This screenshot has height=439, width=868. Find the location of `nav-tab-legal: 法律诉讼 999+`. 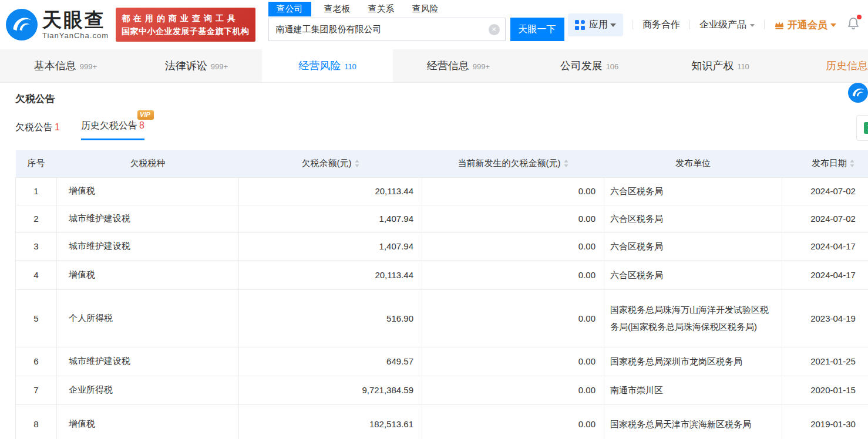

nav-tab-legal: 法律诉讼 999+ is located at coordinates (196, 66).